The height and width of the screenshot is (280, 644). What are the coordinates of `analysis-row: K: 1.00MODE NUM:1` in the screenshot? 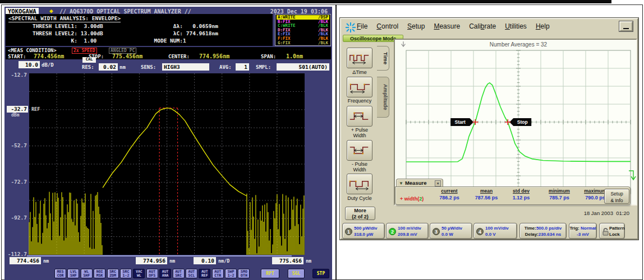 It's located at (97, 40).